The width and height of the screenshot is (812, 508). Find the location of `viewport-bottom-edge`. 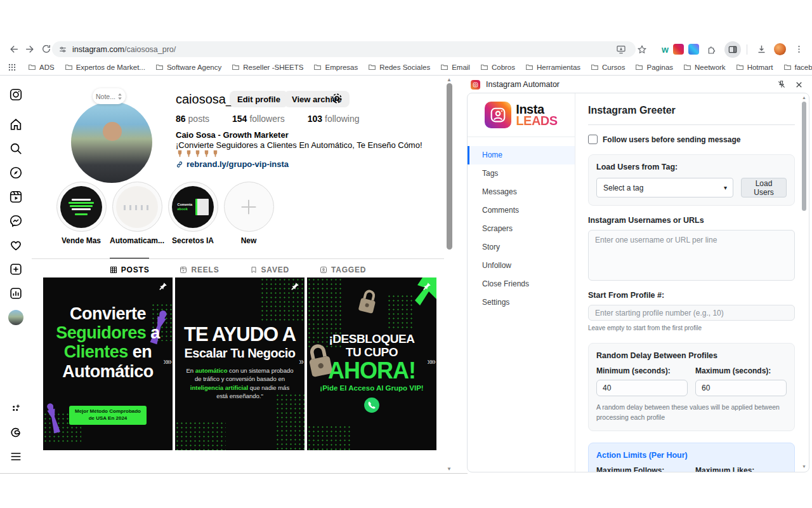

viewport-bottom-edge is located at coordinates (233, 474).